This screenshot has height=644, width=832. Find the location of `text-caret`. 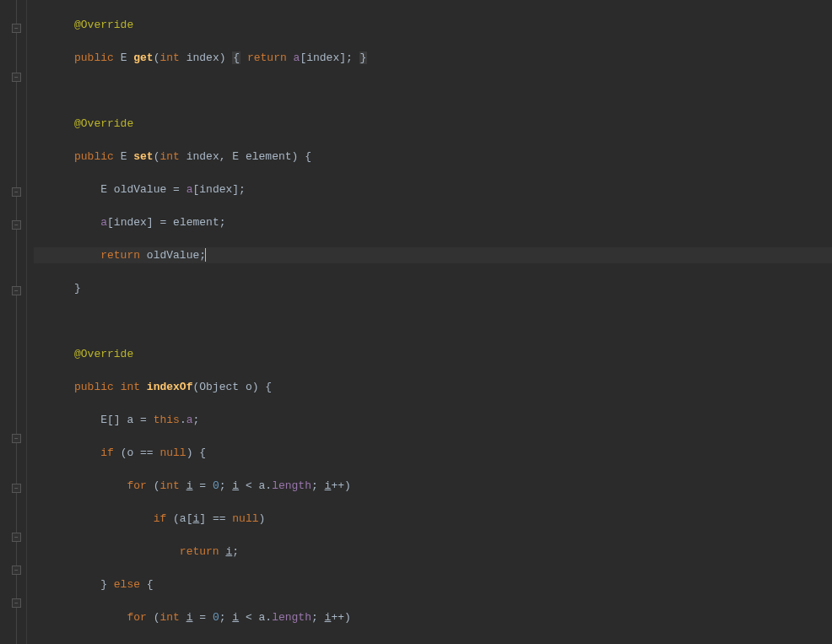

text-caret is located at coordinates (206, 255).